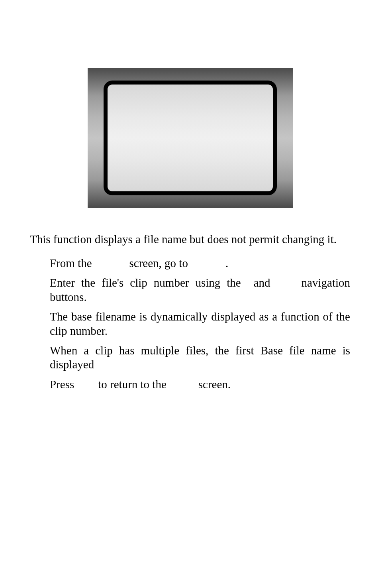  What do you see at coordinates (71, 263) in the screenshot?
I see `step-1-part-a: From the` at bounding box center [71, 263].